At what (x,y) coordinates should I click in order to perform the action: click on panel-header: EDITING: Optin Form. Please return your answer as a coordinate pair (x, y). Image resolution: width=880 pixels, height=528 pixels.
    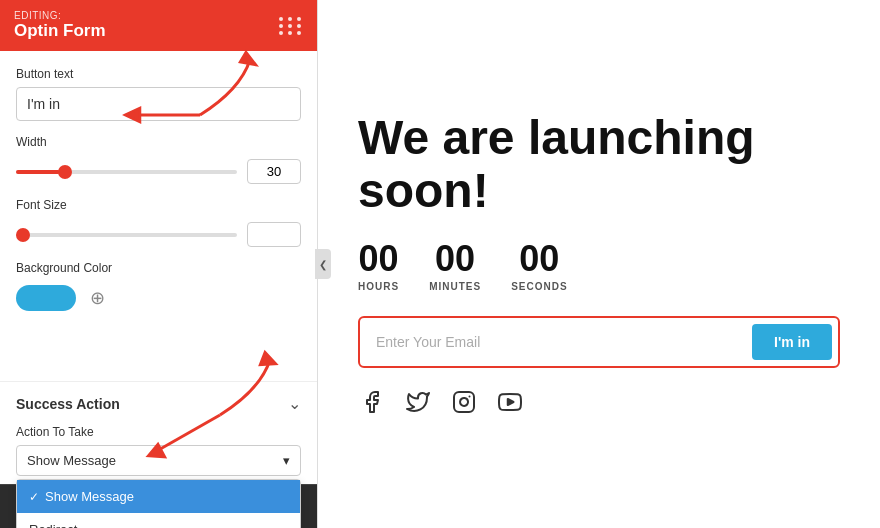
    Looking at the image, I should click on (158, 26).